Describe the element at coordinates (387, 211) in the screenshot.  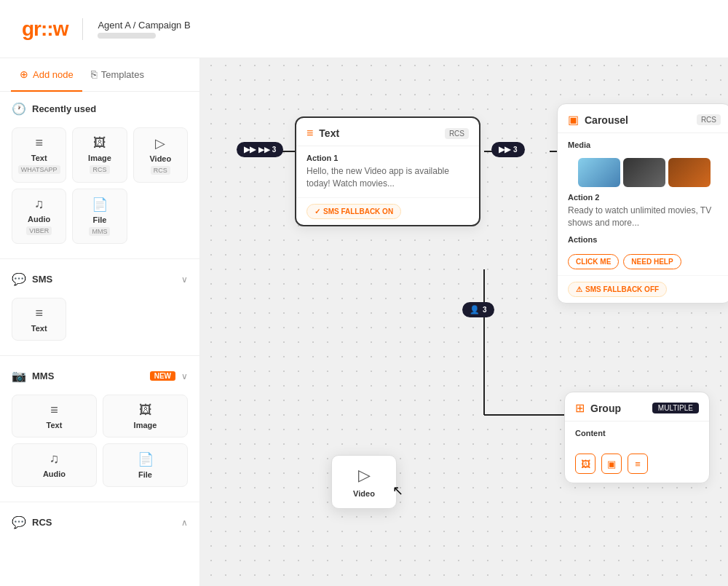
I see `text-node-footer: ✓ SMS FALLBACK ON` at that location.